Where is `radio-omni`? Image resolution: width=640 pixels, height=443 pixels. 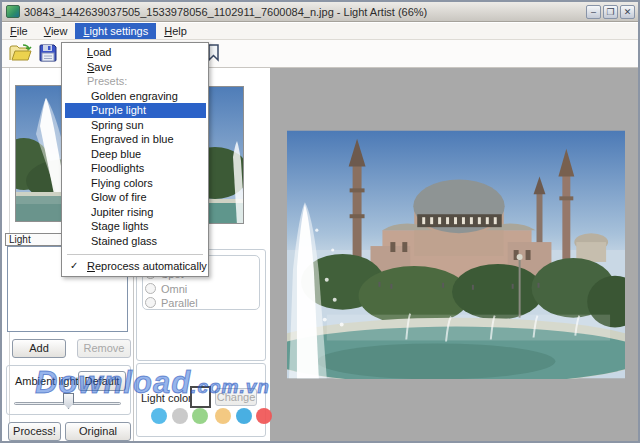 radio-omni is located at coordinates (150, 288).